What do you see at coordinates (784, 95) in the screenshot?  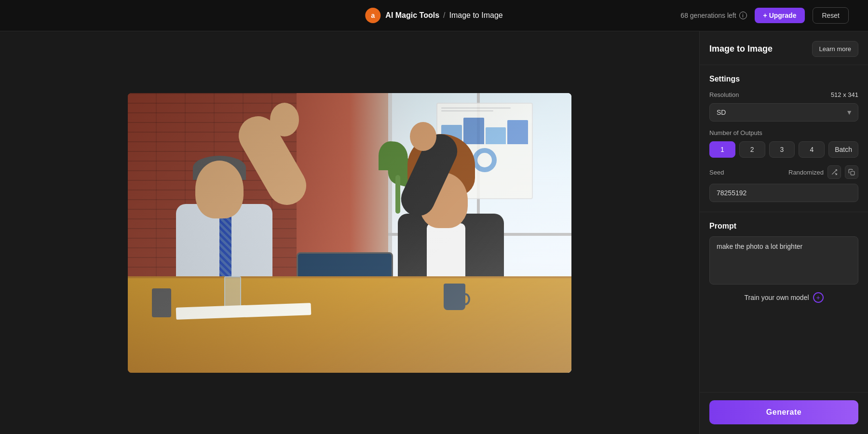 I see `resolution-row: Resolution 512 x 341` at bounding box center [784, 95].